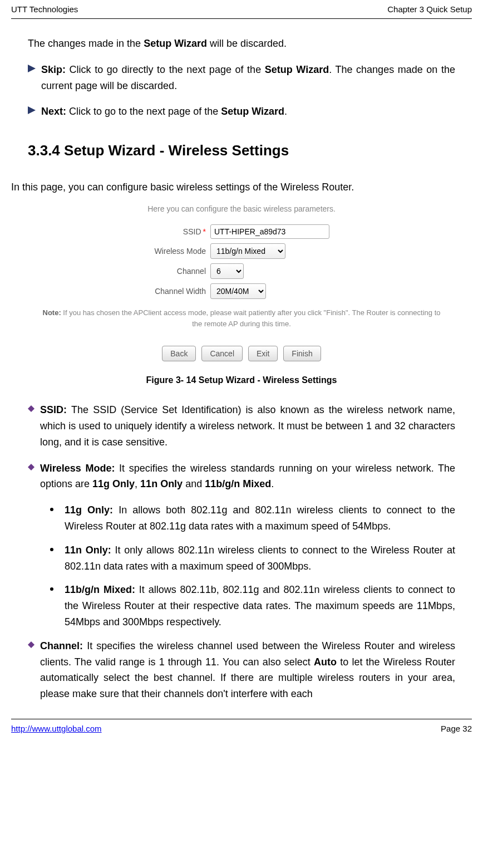 This screenshot has height=868, width=483. Describe the element at coordinates (241, 78) in the screenshot. I see `bullet-skip: Skip: Click to go directly to the next p…` at that location.